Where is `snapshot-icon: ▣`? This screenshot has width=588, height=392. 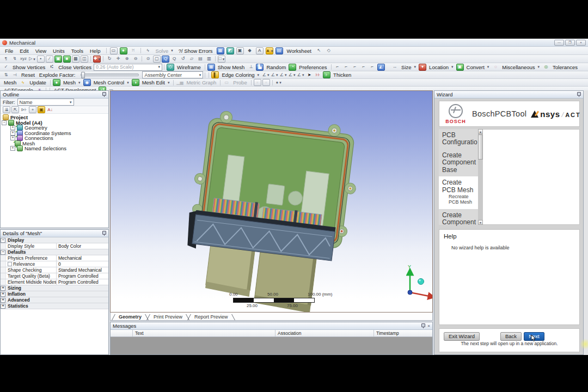
snapshot-icon: ▣ is located at coordinates (240, 51).